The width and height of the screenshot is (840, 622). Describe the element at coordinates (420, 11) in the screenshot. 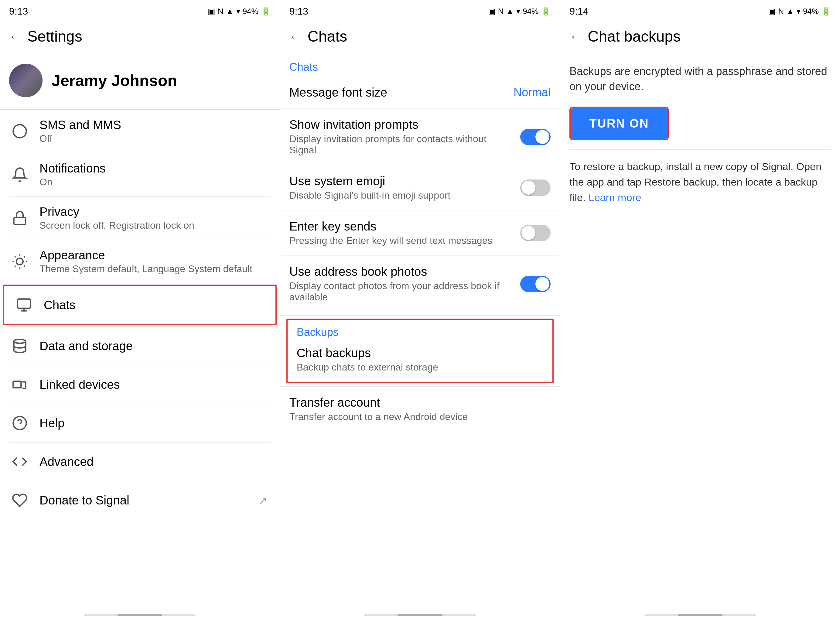

I see `status-bar-2: 9:13 ▣ N ▲ ▾ 94% 🔋` at that location.